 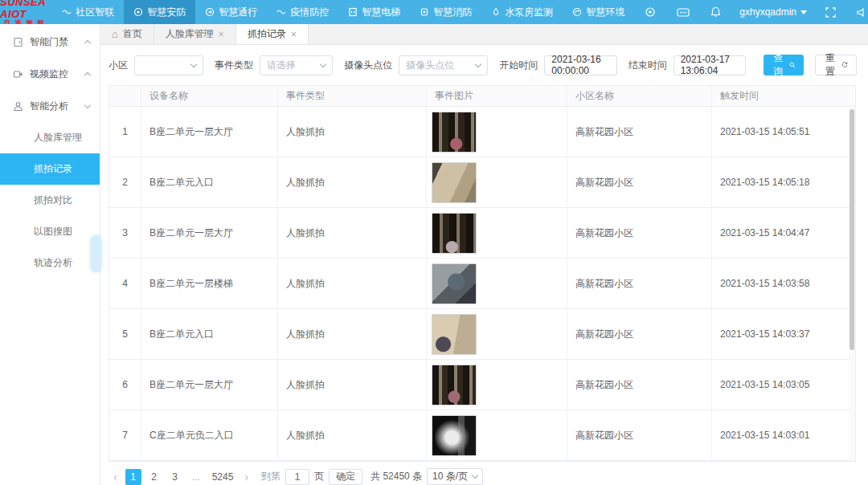 What do you see at coordinates (50, 169) in the screenshot?
I see `sidebar-item-capture-records: 抓拍记录` at bounding box center [50, 169].